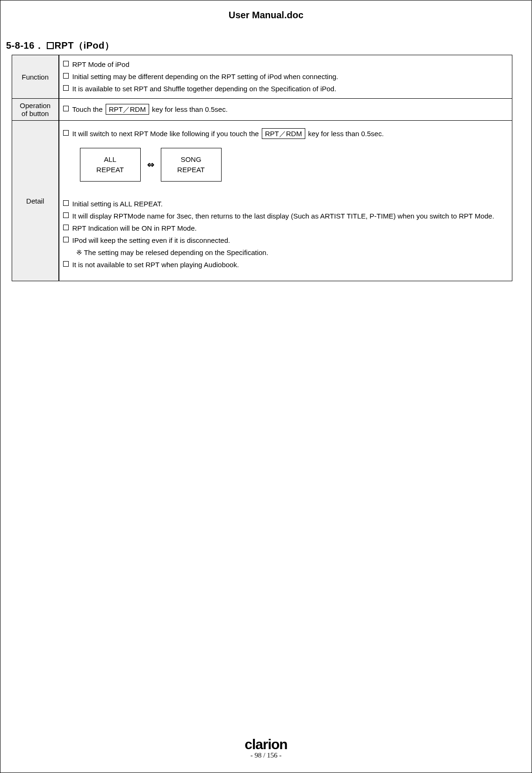  What do you see at coordinates (291, 134) in the screenshot?
I see `list-text: It will switch to next RPT Mode like fol…` at bounding box center [291, 134].